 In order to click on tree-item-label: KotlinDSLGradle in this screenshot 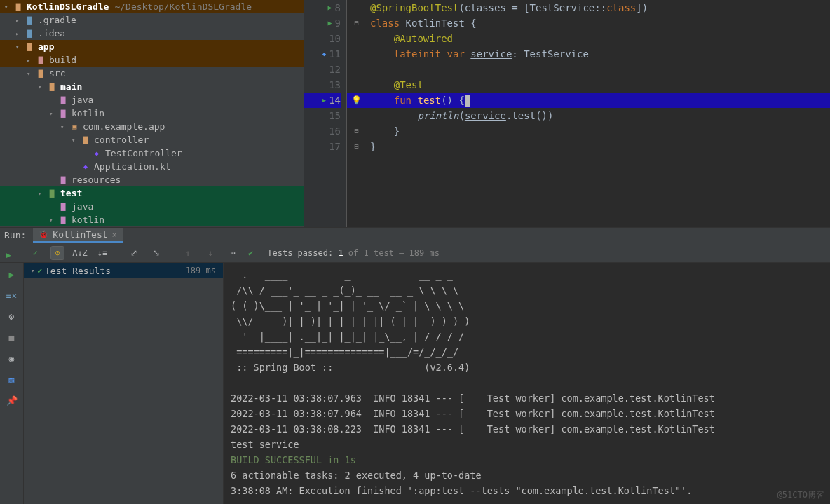, I will do `click(67, 7)`.